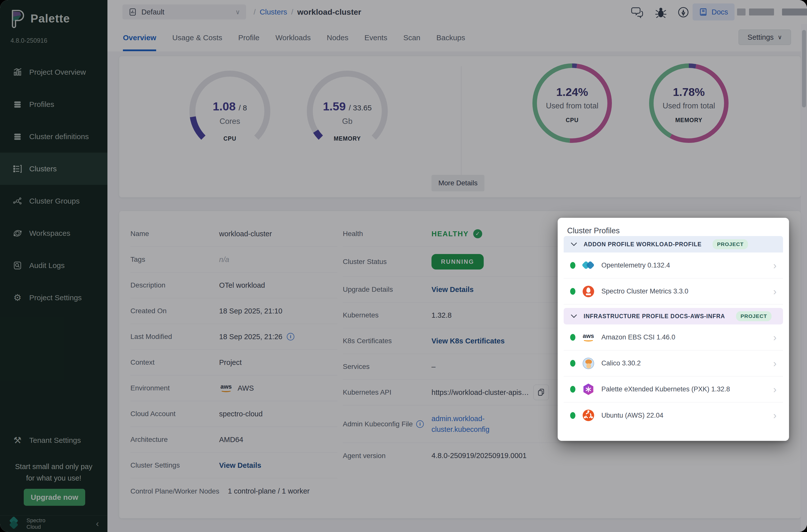 Image resolution: width=807 pixels, height=532 pixels. What do you see at coordinates (673, 337) in the screenshot?
I see `profile-item-amazon-ebs-csi: aws Amazon EBS CSI 1.46.0 ›` at bounding box center [673, 337].